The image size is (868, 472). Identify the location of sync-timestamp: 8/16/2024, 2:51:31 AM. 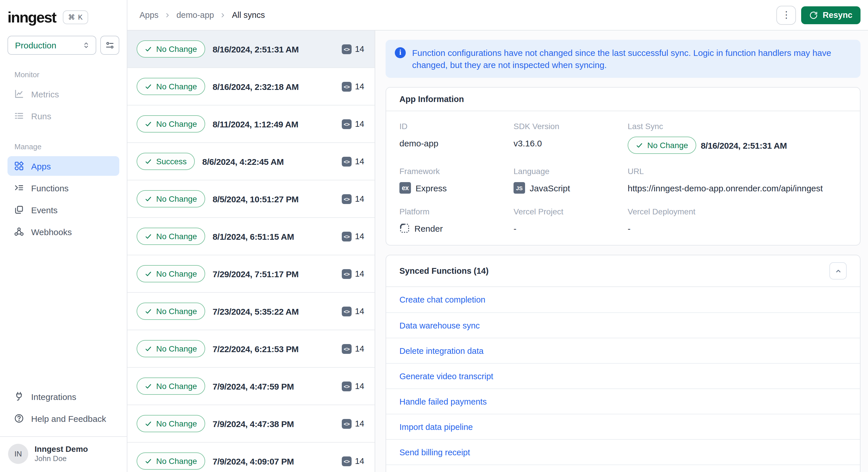
(256, 49).